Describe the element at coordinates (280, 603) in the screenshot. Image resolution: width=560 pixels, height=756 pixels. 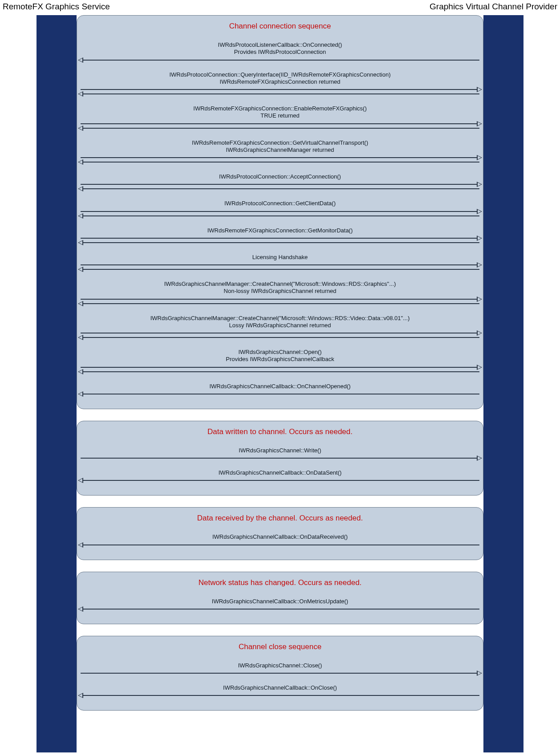
I see `sequence-message: IWRdsGraphicsChannelCallback::OnMetricsU…` at that location.